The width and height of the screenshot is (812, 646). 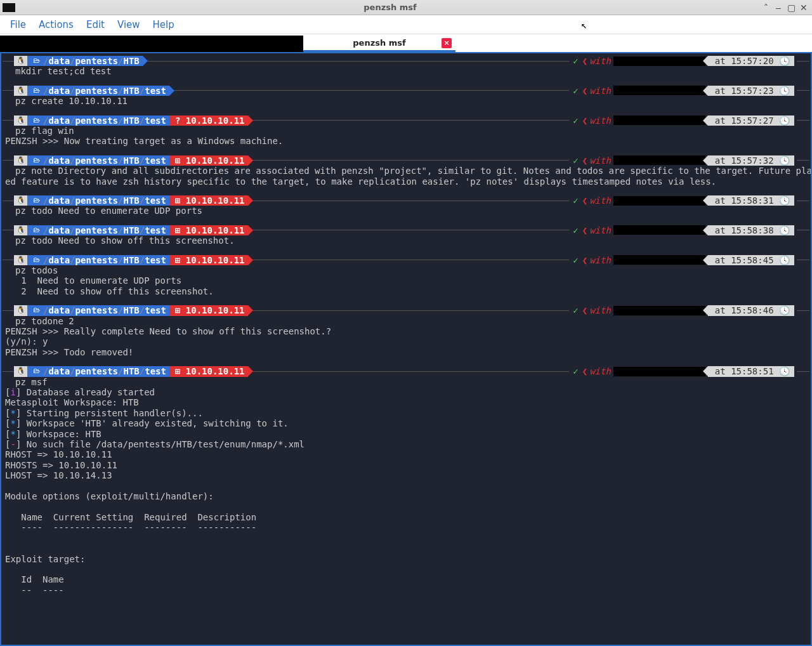 What do you see at coordinates (18, 25) in the screenshot?
I see `menu-file: File` at bounding box center [18, 25].